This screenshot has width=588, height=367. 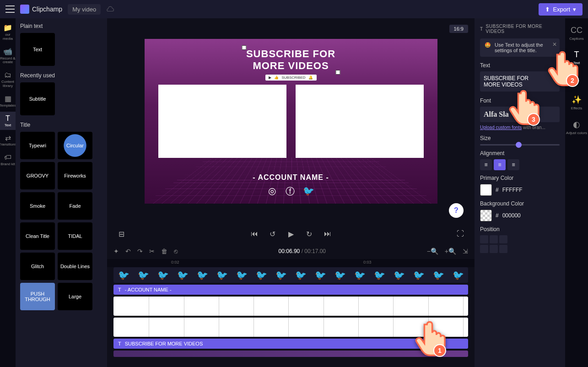 I want to click on right-nav: CCCaptionsTText✎✨Effects◐Adjust colors, so click(x=577, y=193).